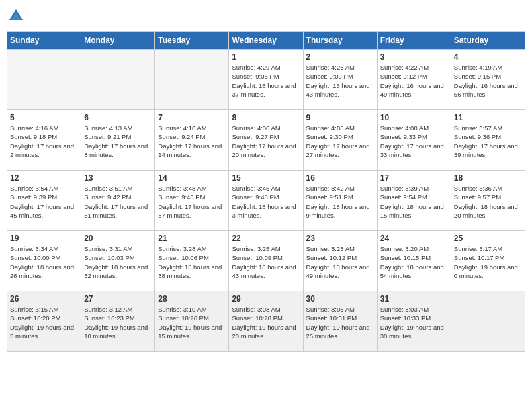 The image size is (532, 411). I want to click on day-number: 11, so click(488, 118).